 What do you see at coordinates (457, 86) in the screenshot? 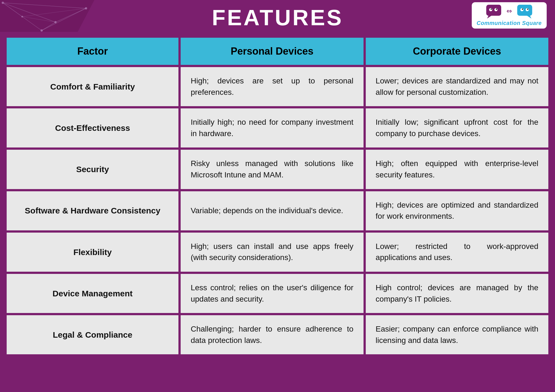
I see `corporate-cell-0: Lower; devices are standardized and may …` at bounding box center [457, 86].